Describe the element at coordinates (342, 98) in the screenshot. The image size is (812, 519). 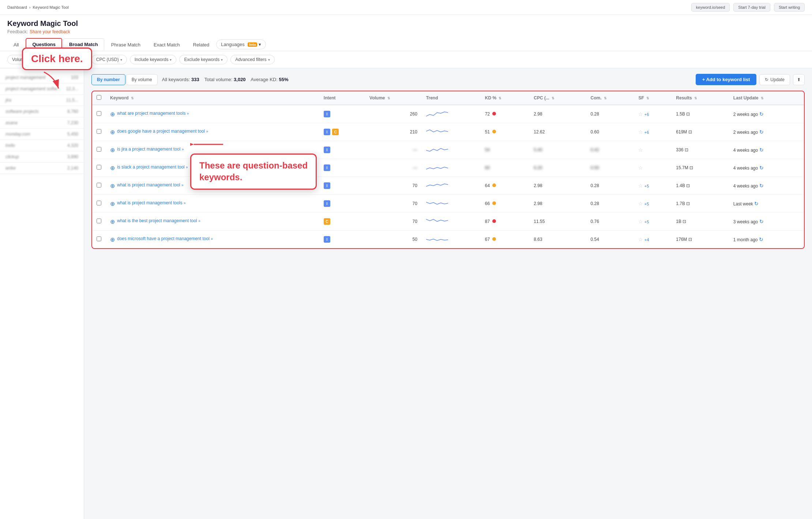
I see `intent-col-header: Intent` at that location.